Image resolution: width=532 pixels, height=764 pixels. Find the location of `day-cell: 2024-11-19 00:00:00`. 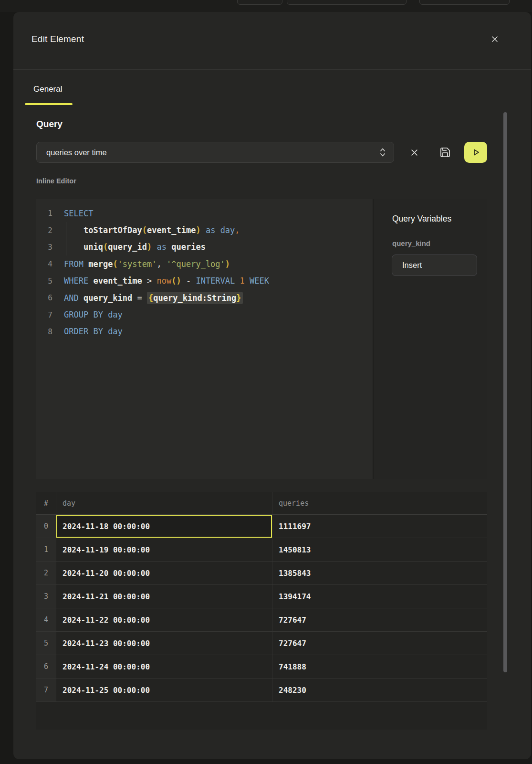

day-cell: 2024-11-19 00:00:00 is located at coordinates (164, 550).